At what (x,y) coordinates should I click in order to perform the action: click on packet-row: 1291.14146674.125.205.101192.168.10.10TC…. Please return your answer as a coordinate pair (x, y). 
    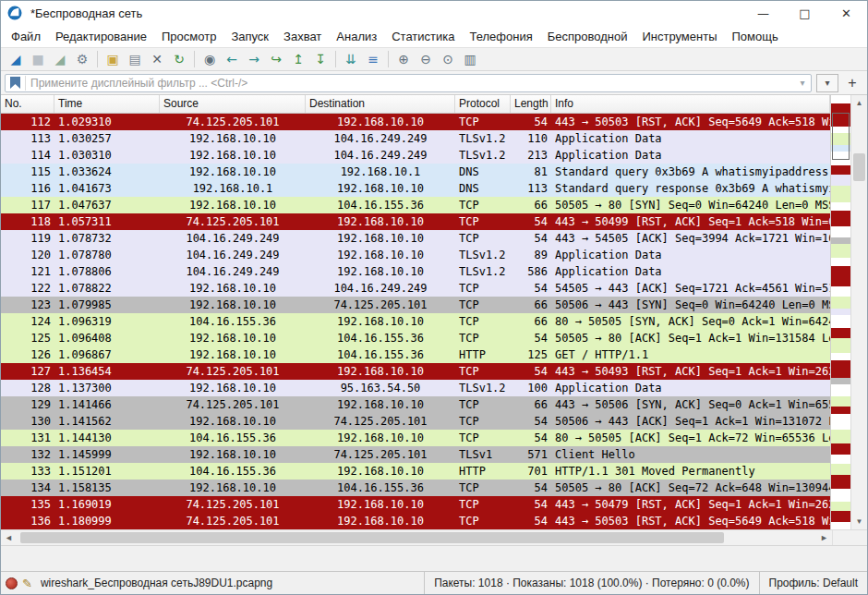
    Looking at the image, I should click on (416, 405).